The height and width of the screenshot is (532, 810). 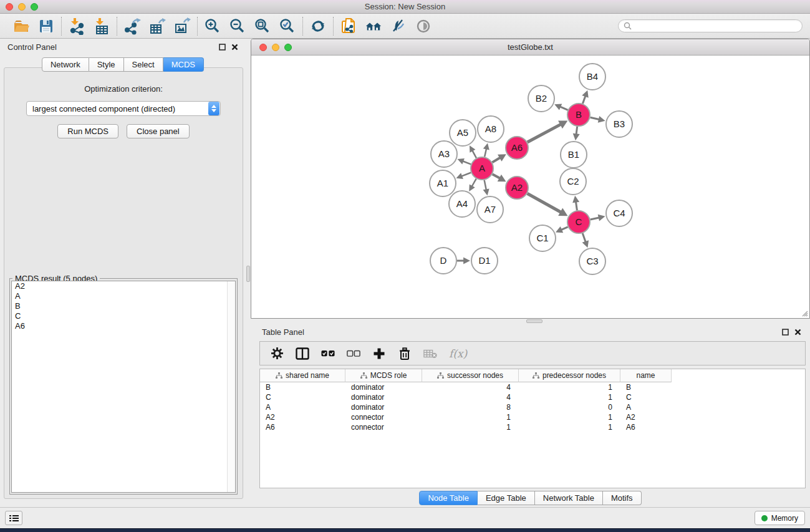 What do you see at coordinates (569, 498) in the screenshot?
I see `tab-network-table: Network Table` at bounding box center [569, 498].